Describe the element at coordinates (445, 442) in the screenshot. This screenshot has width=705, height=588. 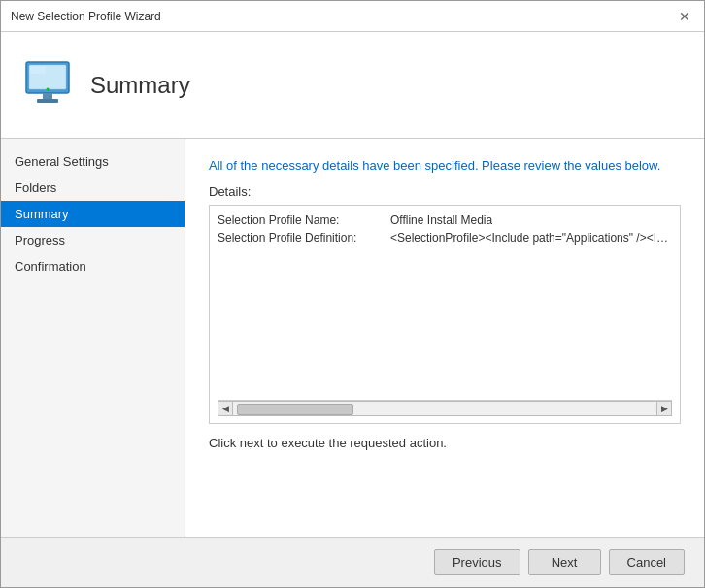
I see `click-next-text: Click next to execute the requested acti…` at that location.